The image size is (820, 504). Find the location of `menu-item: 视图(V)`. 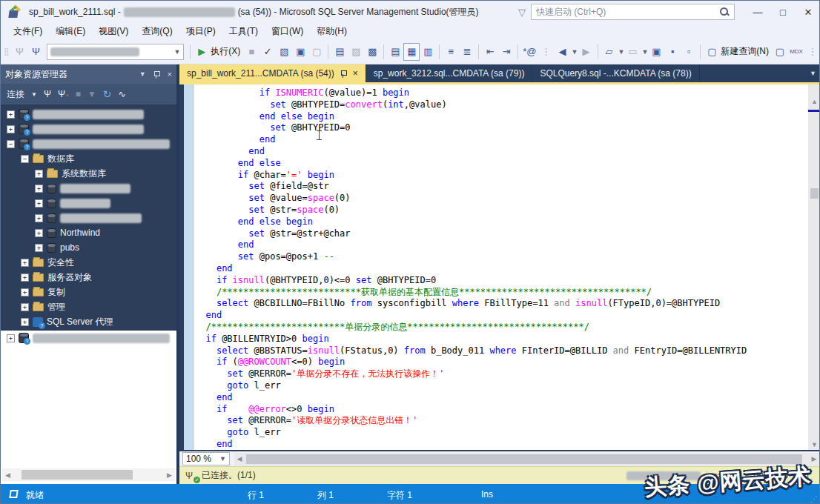

menu-item: 视图(V) is located at coordinates (113, 31).